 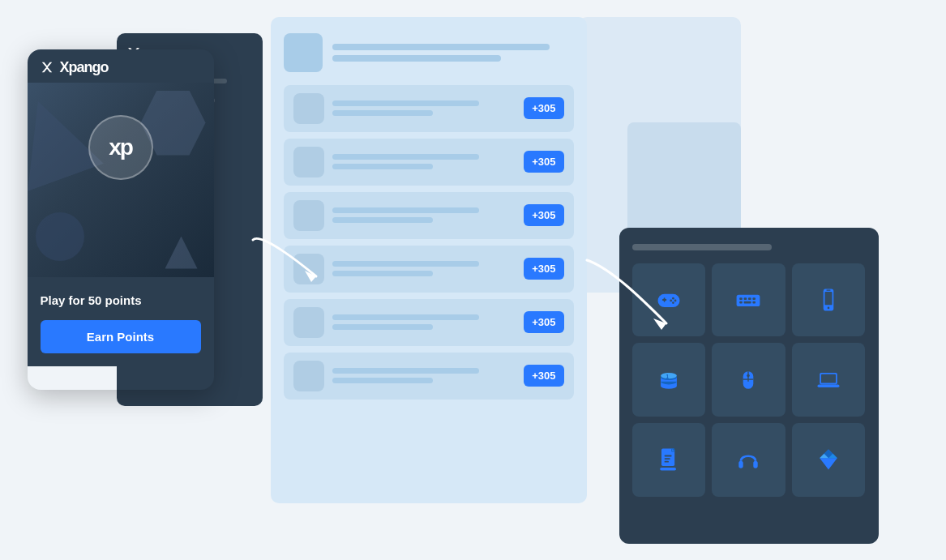 What do you see at coordinates (667, 376) in the screenshot?
I see `svg-text: 1` at bounding box center [667, 376].